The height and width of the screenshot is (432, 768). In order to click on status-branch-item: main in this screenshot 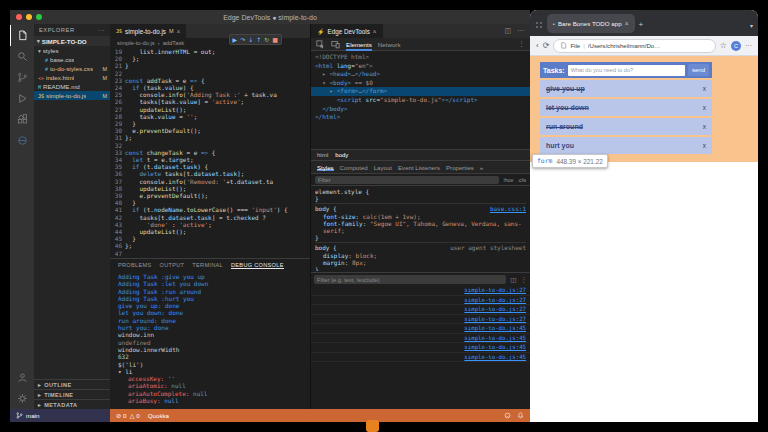, I will do `click(60, 416)`.